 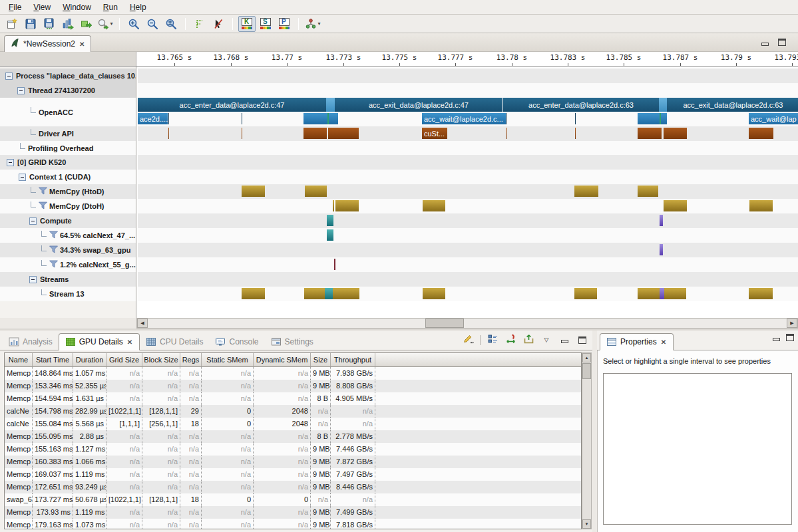 What do you see at coordinates (53, 360) in the screenshot?
I see `column-header-start-time: Start Time` at bounding box center [53, 360].